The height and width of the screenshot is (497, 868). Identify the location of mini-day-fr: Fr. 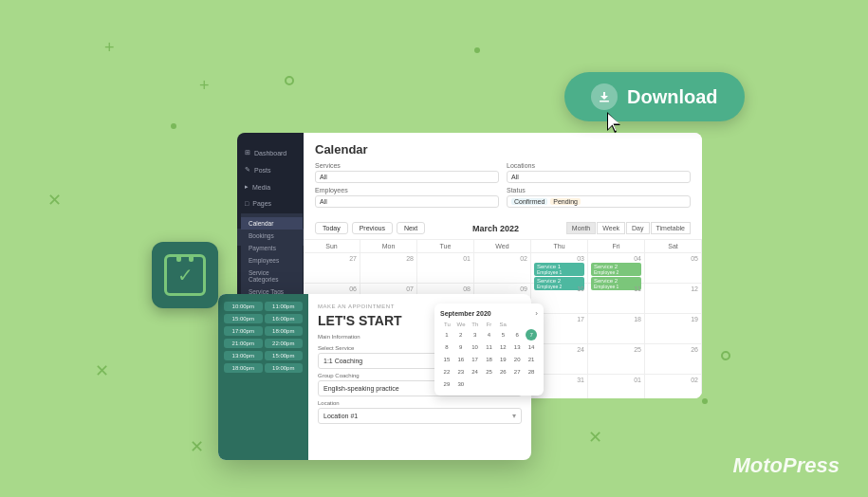
(489, 324).